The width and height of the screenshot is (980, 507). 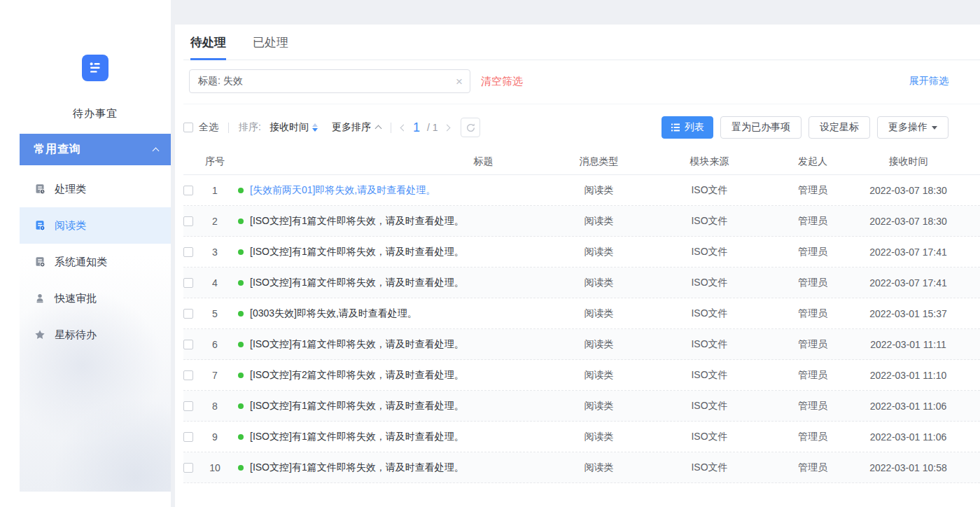 I want to click on select-all-label: 全选, so click(x=209, y=127).